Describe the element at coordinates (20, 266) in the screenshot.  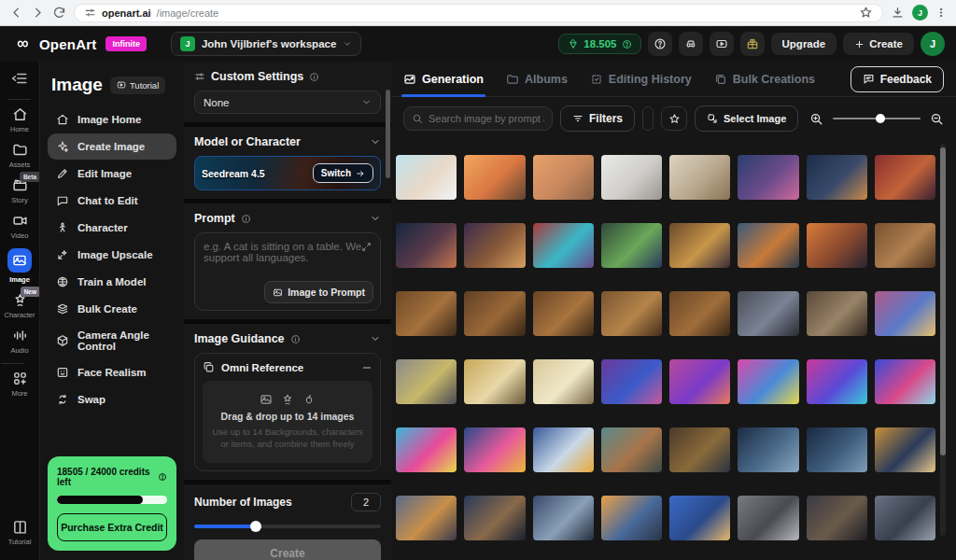
I see `rail-item-image: Image` at that location.